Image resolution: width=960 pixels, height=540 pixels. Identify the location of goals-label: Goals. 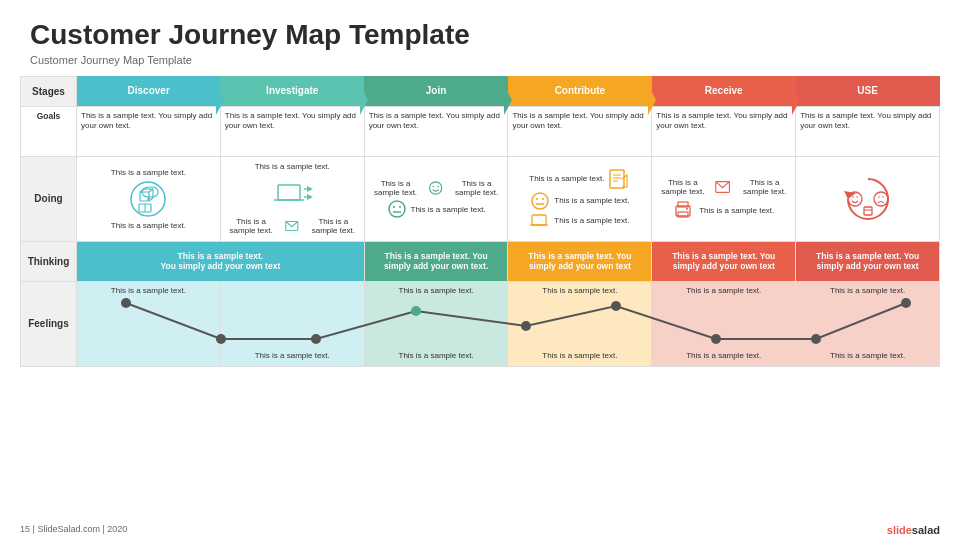
(49, 131).